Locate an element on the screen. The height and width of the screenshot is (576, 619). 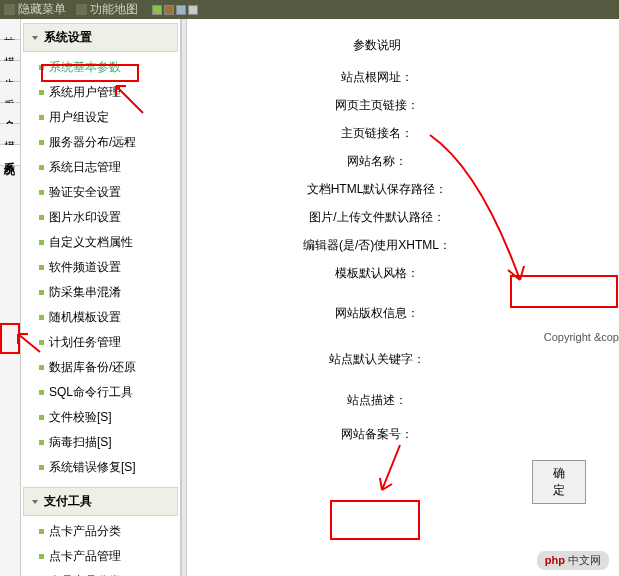
watermark-text: 中文网 is located at coordinates (584, 560).